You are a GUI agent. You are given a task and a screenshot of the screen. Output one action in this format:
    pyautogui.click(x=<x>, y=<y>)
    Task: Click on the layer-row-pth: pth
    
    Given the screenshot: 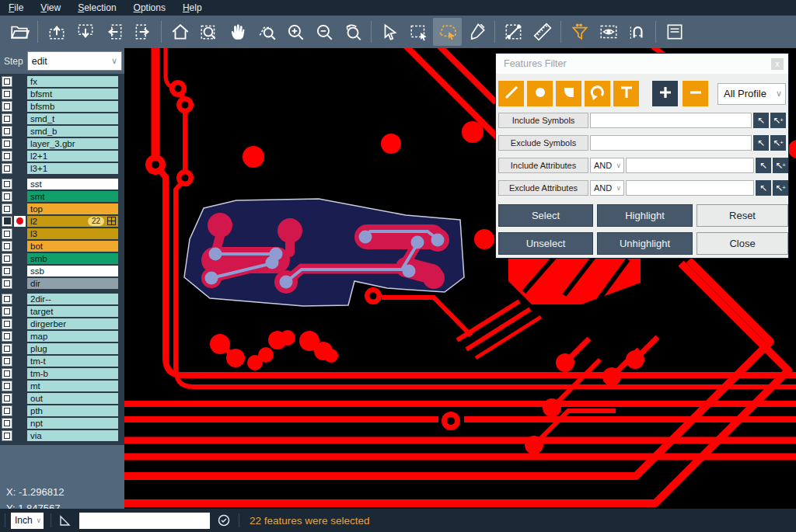 What is the action you would take?
    pyautogui.click(x=62, y=410)
    